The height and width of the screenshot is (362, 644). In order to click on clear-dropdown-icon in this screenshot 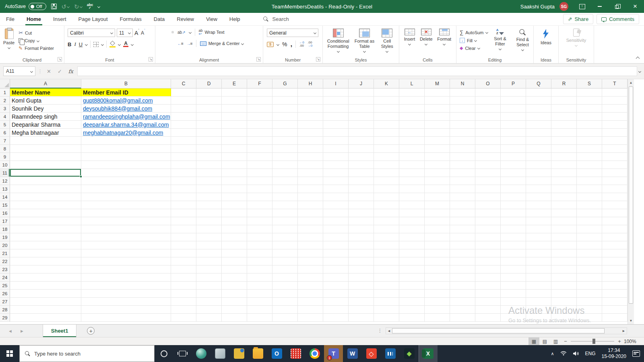, I will do `click(479, 48)`.